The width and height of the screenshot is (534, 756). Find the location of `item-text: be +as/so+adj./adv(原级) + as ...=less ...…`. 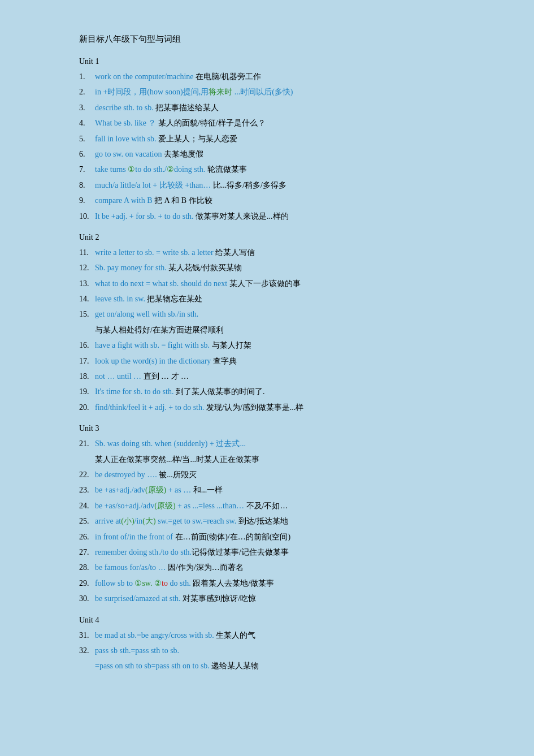

item-text: be +as/so+adj./adv(原级) + as ...=less ...… is located at coordinates (280, 506).